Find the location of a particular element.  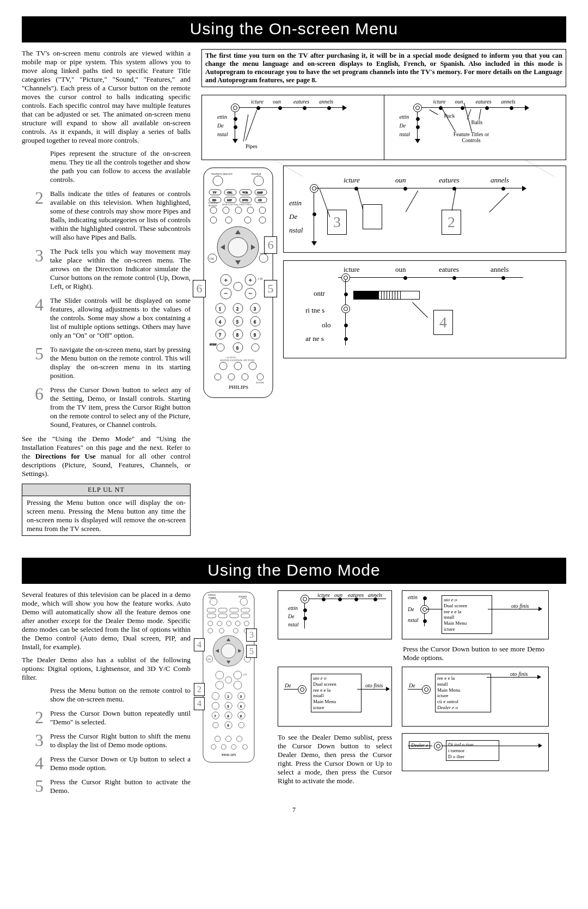

demo-tree-1: icture oun eatures annels ettin De nstal is located at coordinates (335, 615).